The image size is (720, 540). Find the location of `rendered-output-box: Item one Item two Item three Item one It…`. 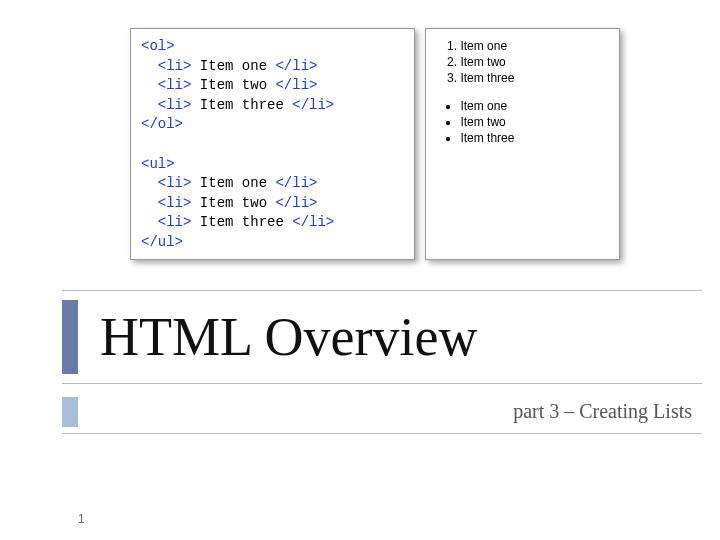

rendered-output-box: Item one Item two Item three Item one It… is located at coordinates (522, 144).